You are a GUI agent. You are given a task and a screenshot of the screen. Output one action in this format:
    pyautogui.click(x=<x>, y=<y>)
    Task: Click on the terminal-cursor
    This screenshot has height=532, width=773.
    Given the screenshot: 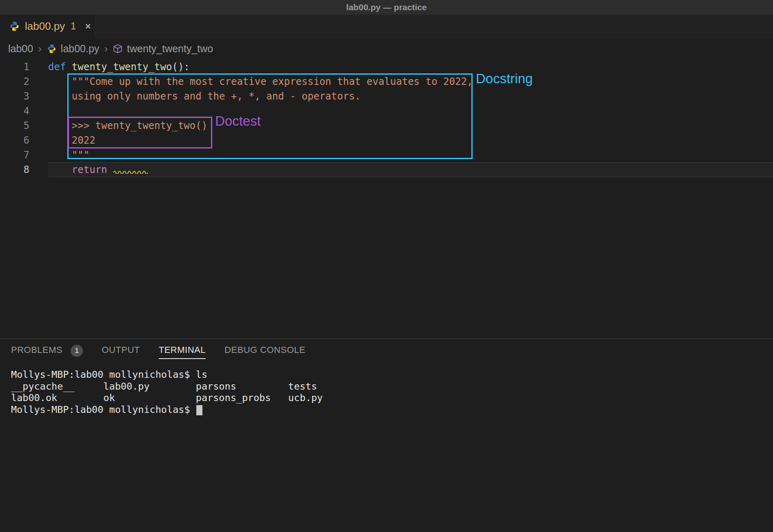 What is the action you would take?
    pyautogui.click(x=199, y=410)
    